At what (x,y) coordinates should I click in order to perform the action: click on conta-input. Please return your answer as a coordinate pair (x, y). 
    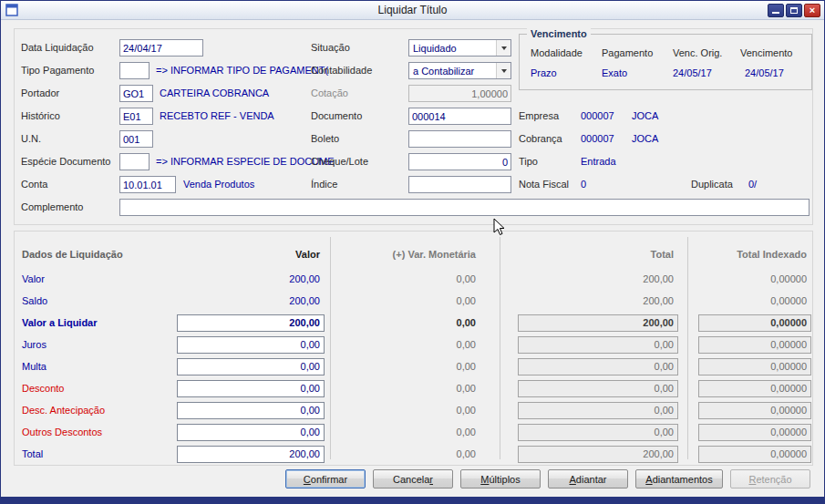
    Looking at the image, I should click on (148, 184).